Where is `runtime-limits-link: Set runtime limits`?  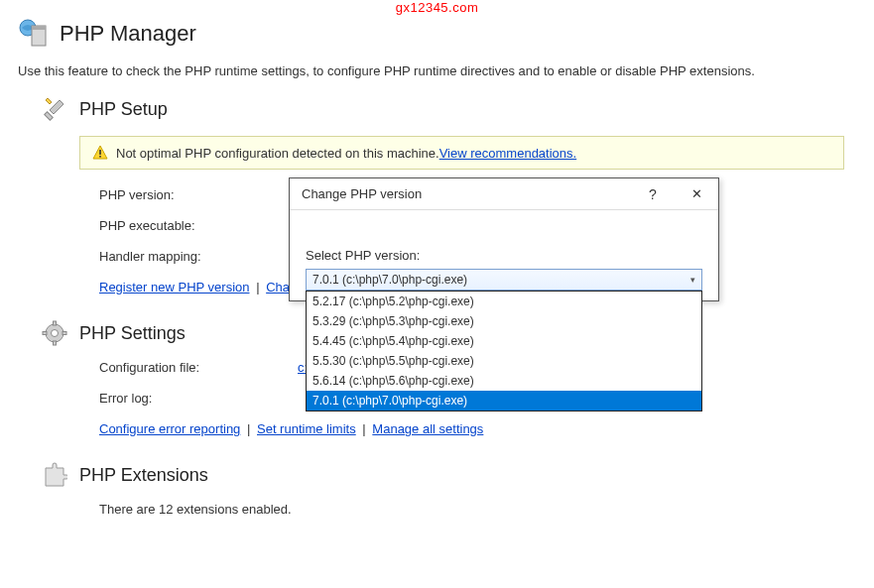 runtime-limits-link: Set runtime limits is located at coordinates (307, 428).